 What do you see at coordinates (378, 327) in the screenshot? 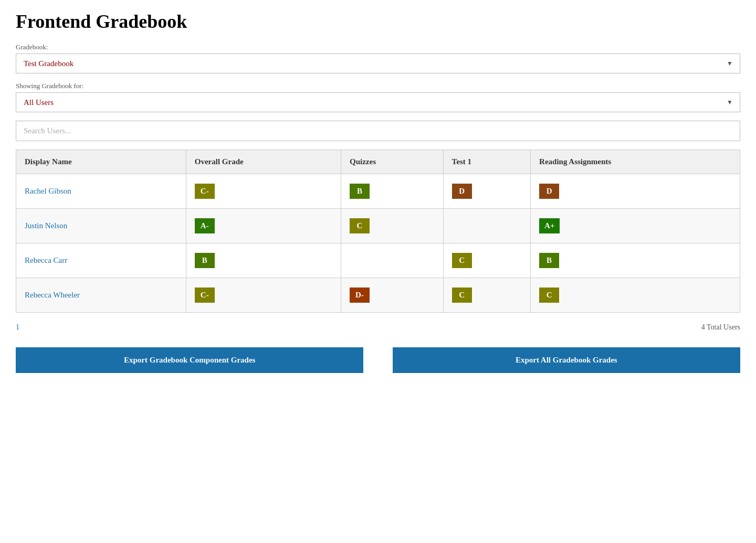
I see `pagination-row: 1 4 Total Users` at bounding box center [378, 327].